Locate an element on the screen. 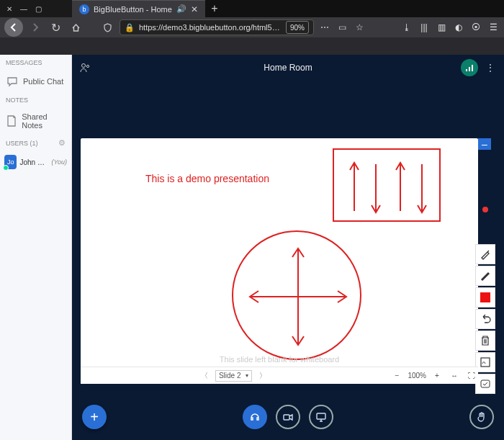  reader-icon: ▭ is located at coordinates (342, 27).